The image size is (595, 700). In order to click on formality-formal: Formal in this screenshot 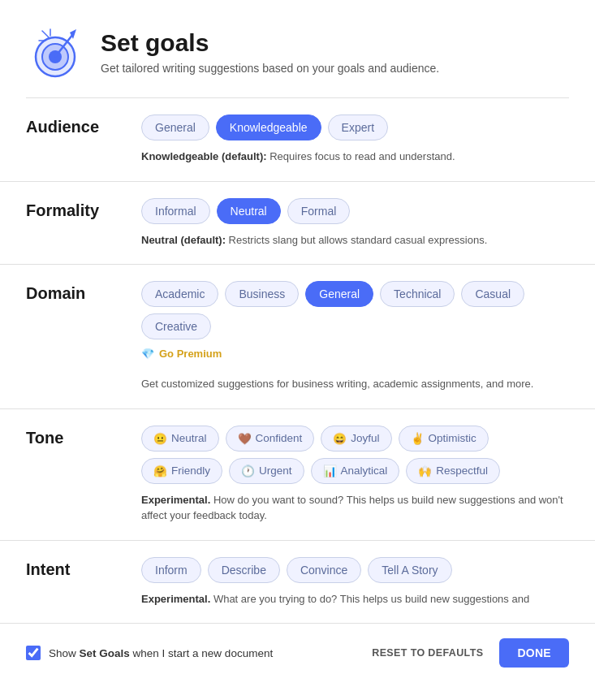, I will do `click(319, 211)`.